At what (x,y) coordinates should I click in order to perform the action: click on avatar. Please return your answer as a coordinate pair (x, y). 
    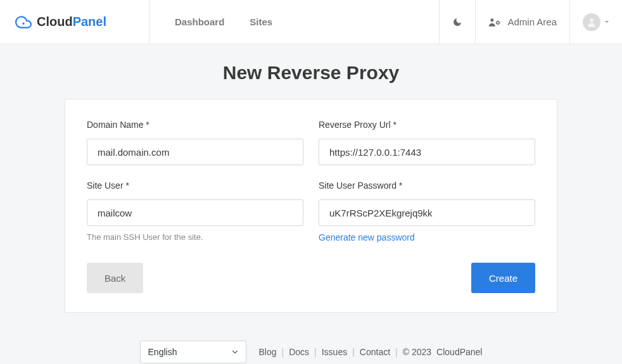
    Looking at the image, I should click on (592, 22).